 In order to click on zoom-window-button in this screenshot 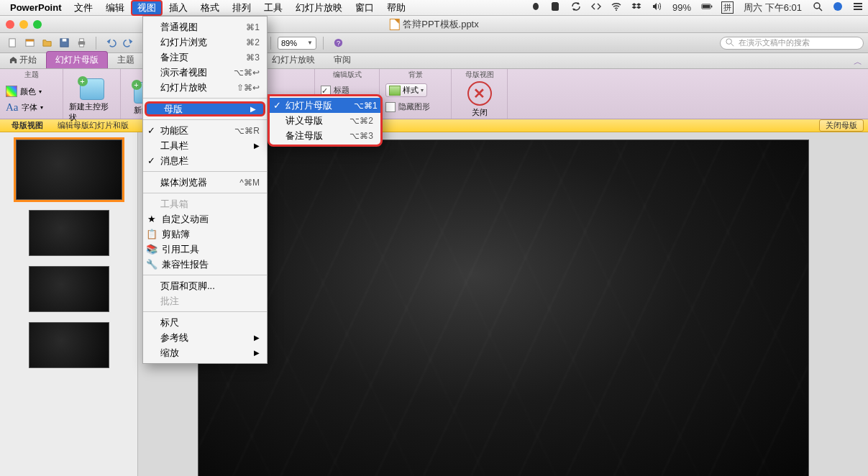, I will do `click(37, 24)`.